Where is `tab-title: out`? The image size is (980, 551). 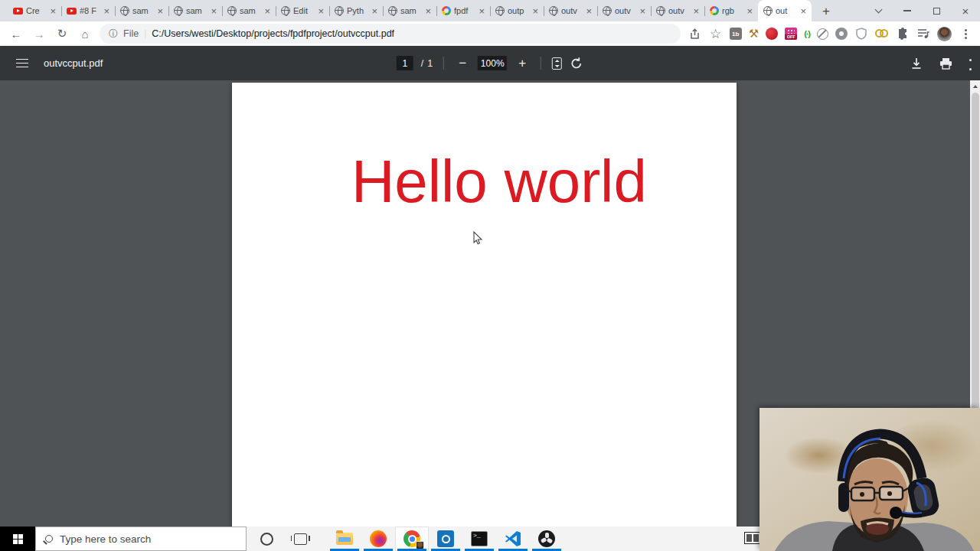
tab-title: out is located at coordinates (786, 11).